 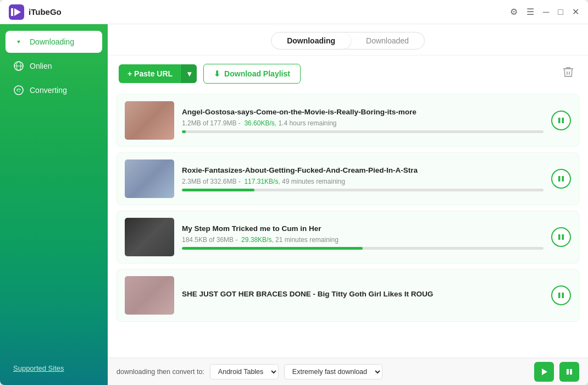 What do you see at coordinates (545, 12) in the screenshot?
I see `window-controls: ⚙ ☰ ─ □ ✕` at bounding box center [545, 12].